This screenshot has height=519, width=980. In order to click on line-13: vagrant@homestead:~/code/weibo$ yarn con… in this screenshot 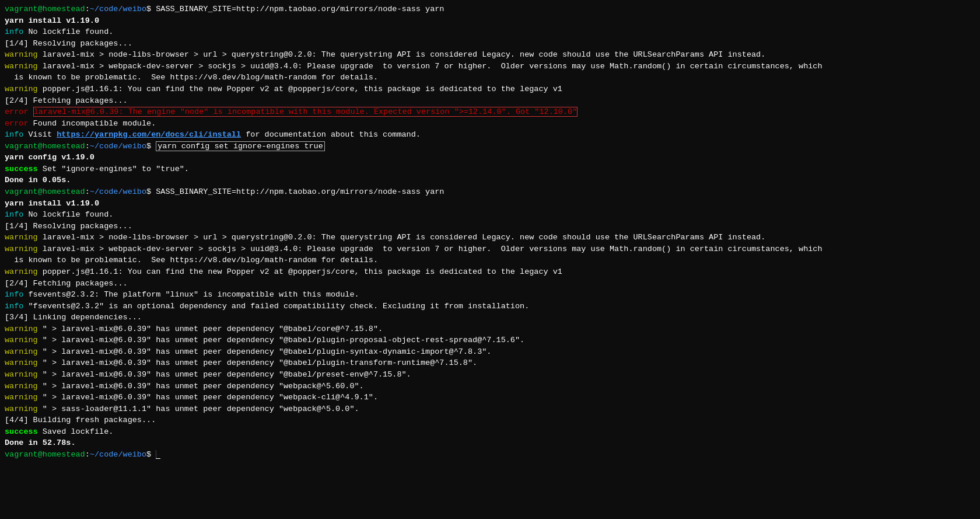, I will do `click(490, 147)`.